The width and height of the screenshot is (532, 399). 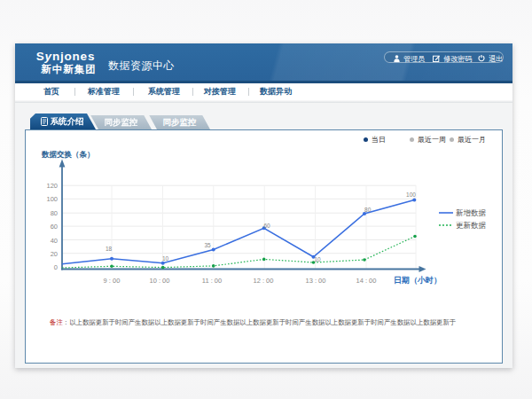 What do you see at coordinates (56, 268) in the screenshot?
I see `svg-text: 0` at bounding box center [56, 268].